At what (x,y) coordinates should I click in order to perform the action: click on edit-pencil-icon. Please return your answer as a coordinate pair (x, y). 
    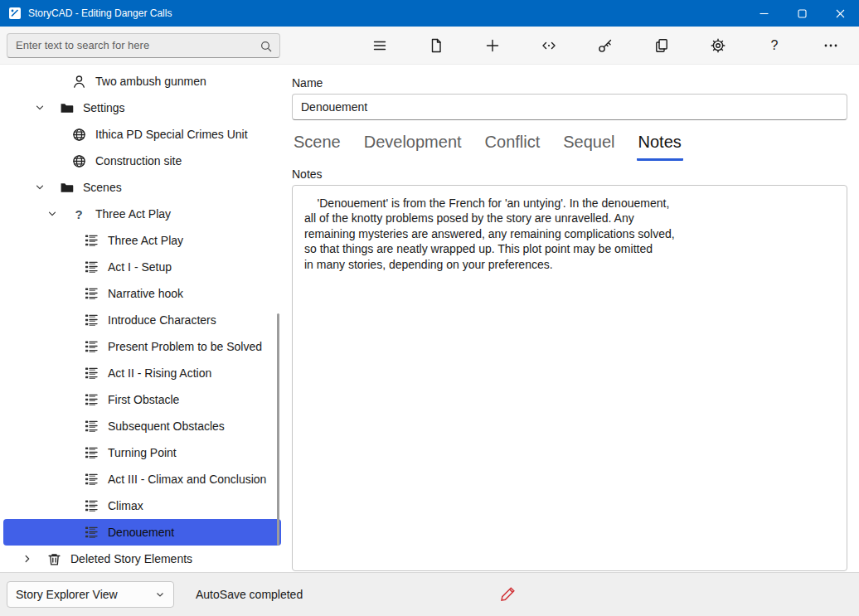
    Looking at the image, I should click on (508, 595).